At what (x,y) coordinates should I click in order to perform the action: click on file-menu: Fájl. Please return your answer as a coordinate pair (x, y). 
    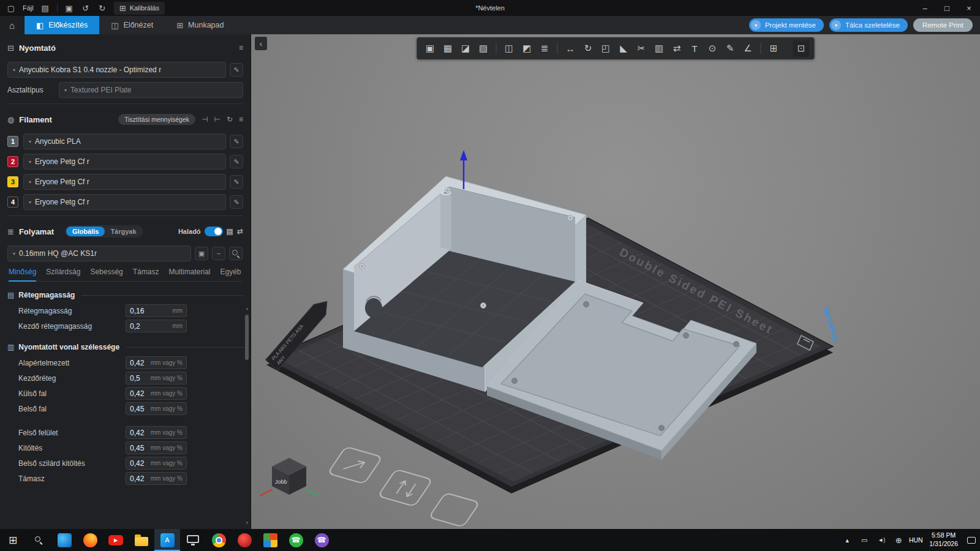
    Looking at the image, I should click on (28, 8).